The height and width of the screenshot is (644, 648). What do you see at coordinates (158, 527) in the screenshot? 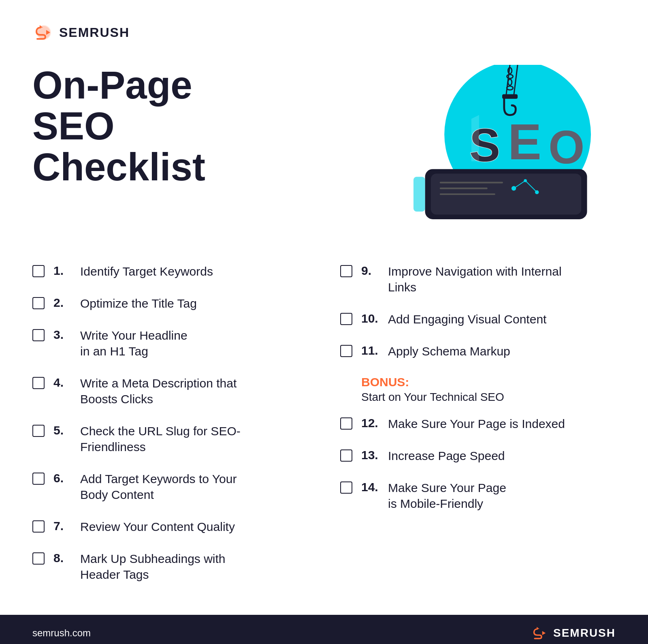
I see `item-text-7: Review Your Content Quality` at bounding box center [158, 527].